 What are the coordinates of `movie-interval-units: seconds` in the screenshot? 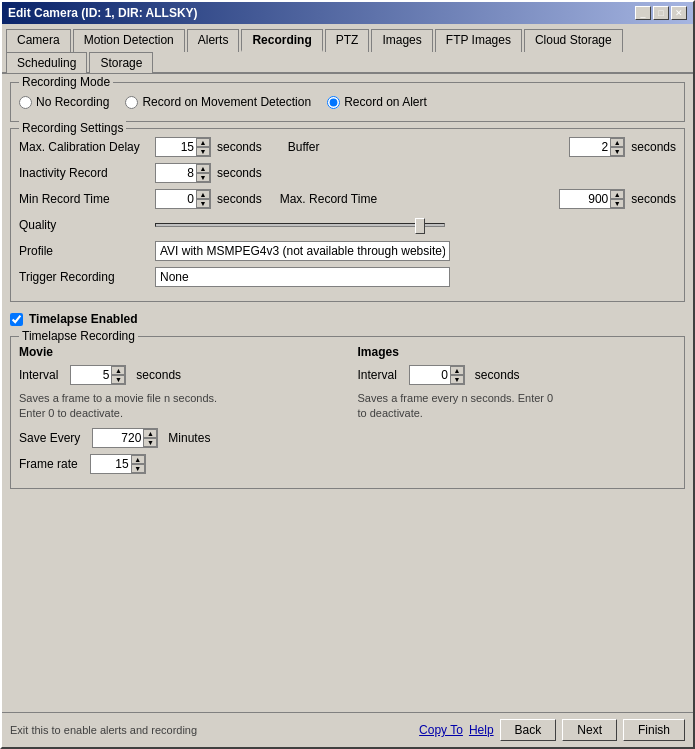 It's located at (158, 375).